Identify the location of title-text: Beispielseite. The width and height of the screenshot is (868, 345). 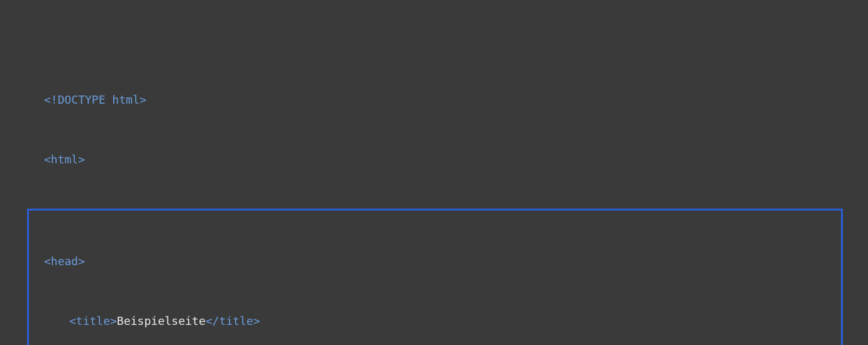
(161, 320).